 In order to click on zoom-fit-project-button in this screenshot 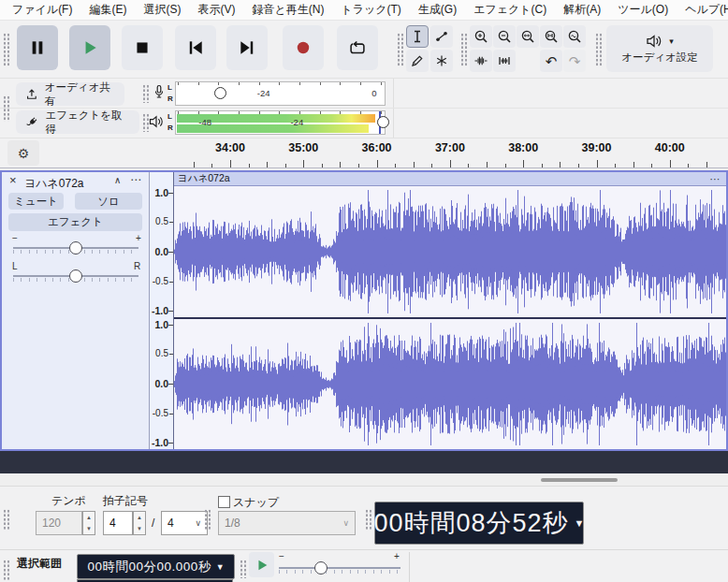, I will do `click(551, 36)`.